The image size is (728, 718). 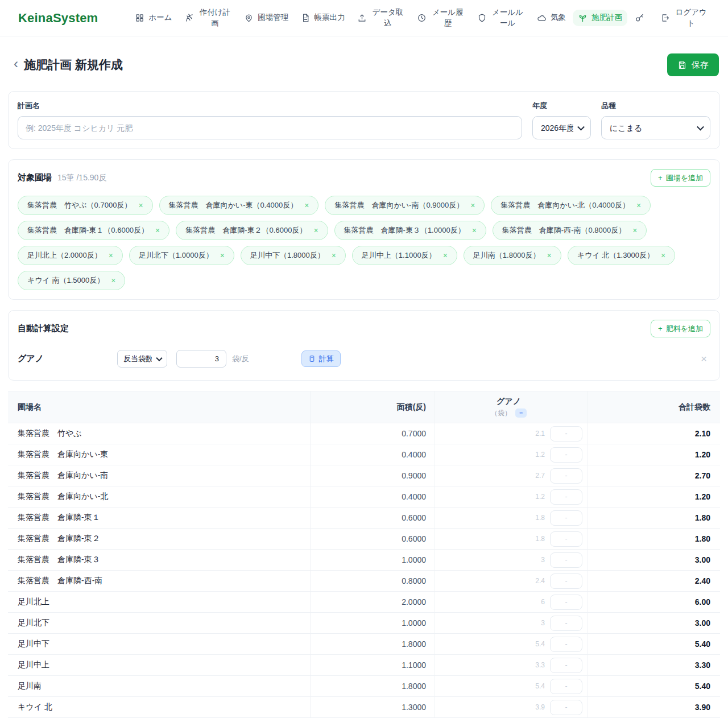 I want to click on field-chip-5: 集落営農 倉庫隣-東２（0.6000反） ×, so click(x=251, y=230).